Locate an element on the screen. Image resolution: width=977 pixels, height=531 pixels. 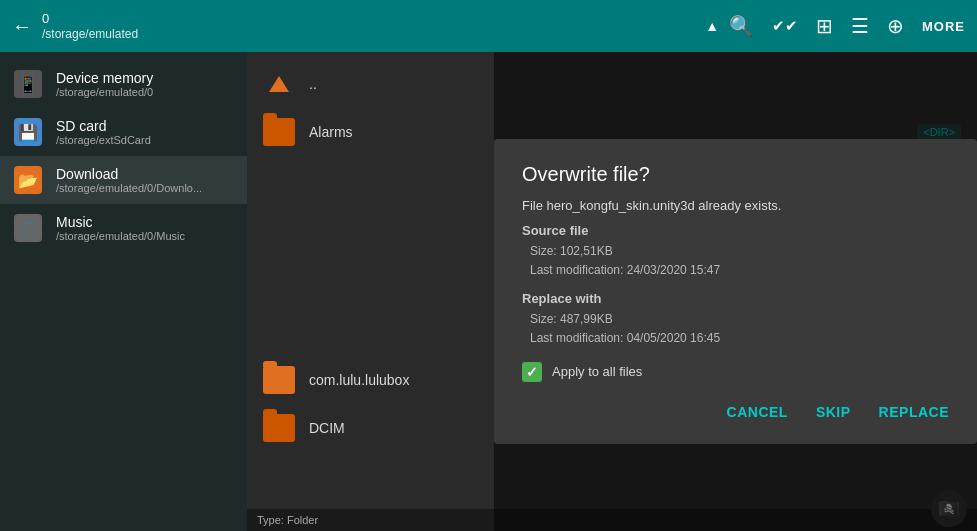
replace-button: REPLACE is located at coordinates (914, 412).